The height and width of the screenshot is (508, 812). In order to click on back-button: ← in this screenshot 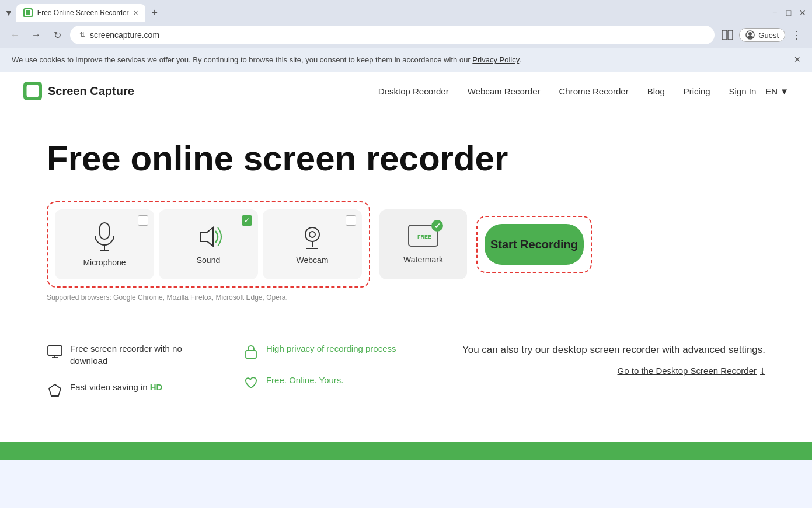, I will do `click(15, 35)`.